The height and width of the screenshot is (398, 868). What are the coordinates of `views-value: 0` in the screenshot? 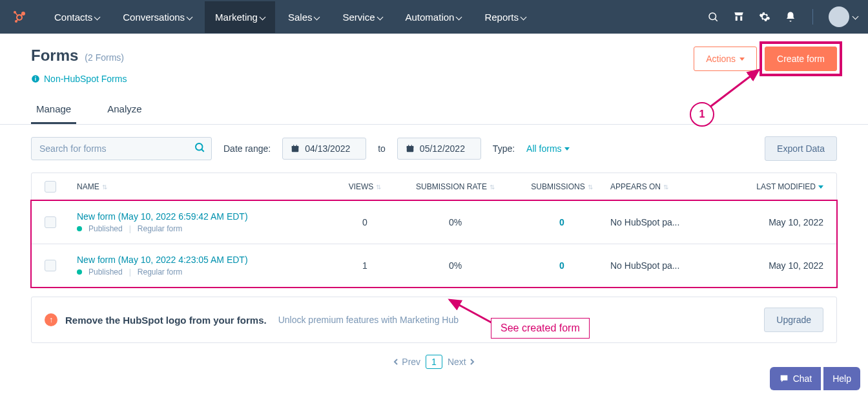 It's located at (365, 222).